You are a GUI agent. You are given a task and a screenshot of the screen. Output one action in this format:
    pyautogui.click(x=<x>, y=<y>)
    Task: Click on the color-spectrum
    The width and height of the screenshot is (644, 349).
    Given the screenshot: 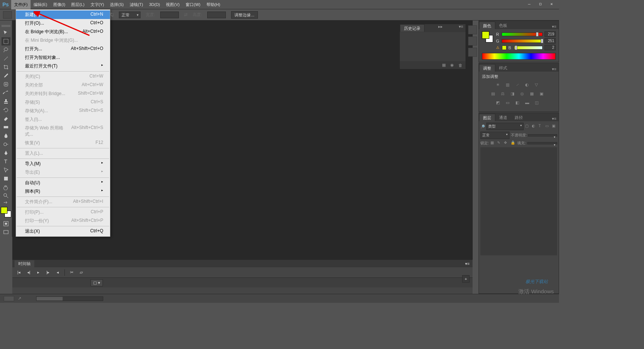 What is the action you would take?
    pyautogui.click(x=519, y=56)
    